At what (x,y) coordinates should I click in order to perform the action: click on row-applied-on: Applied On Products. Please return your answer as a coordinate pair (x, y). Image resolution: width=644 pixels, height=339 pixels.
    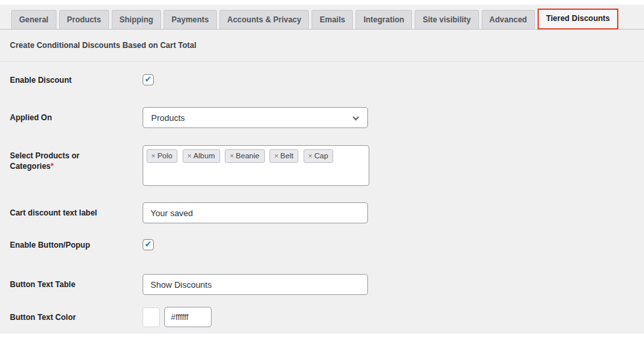
    Looking at the image, I should click on (322, 118).